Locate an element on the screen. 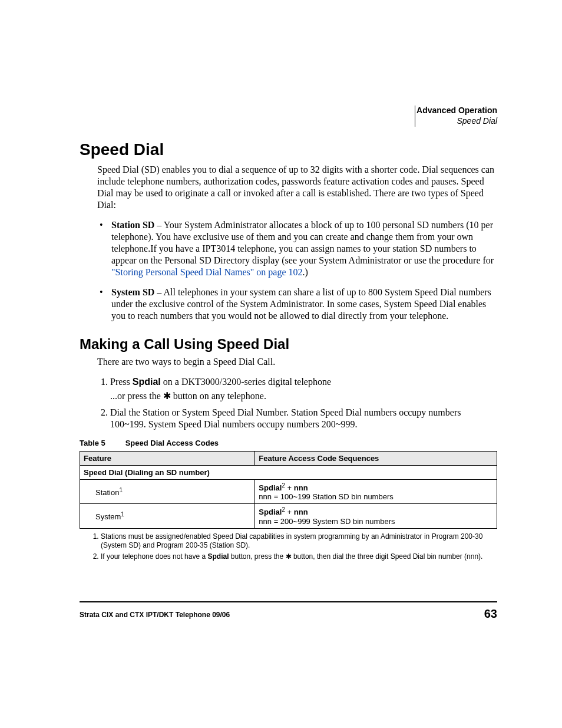  bullet-system: System SD – All telephones in your syste… is located at coordinates (297, 304).